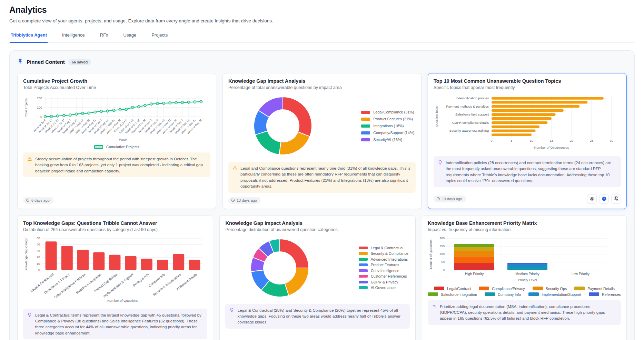 The image size is (644, 340). Describe the element at coordinates (29, 37) in the screenshot. I see `tab-tribblytics-agent: Tribblytics Agent` at that location.